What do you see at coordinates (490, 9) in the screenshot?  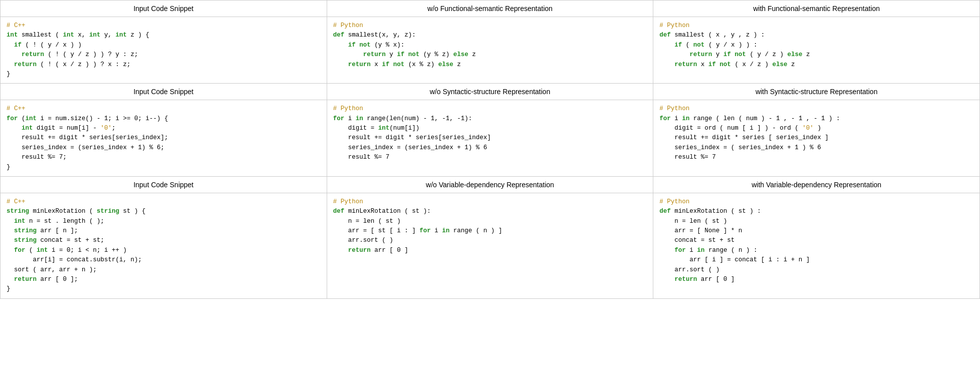 I see `col2-header-1: w/o Functional-semantic Representation` at bounding box center [490, 9].